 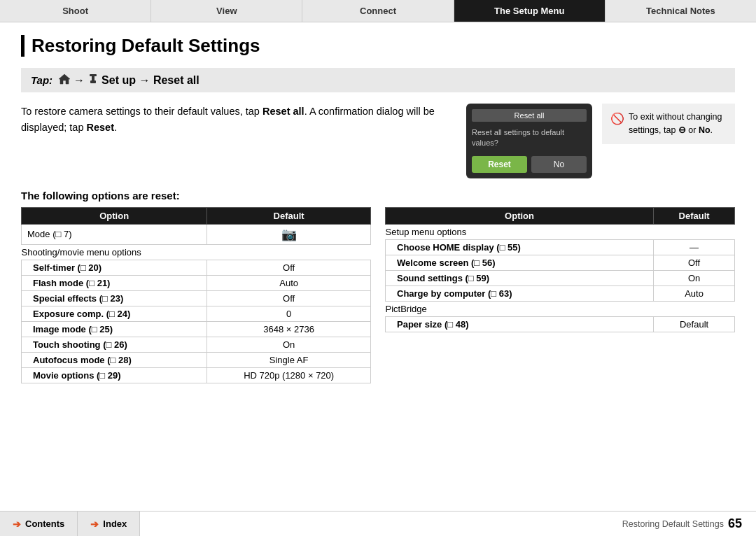 I want to click on option-cell: Movie options (□ 29), so click(x=115, y=375).